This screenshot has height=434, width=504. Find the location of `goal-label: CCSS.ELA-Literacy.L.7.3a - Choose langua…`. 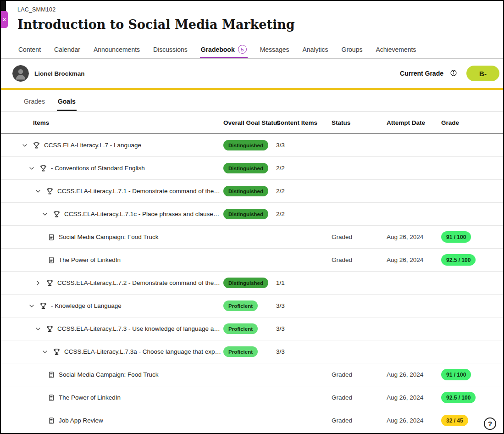

goal-label: CCSS.ELA-Literacy.L.7.3a - Choose langua… is located at coordinates (143, 351).